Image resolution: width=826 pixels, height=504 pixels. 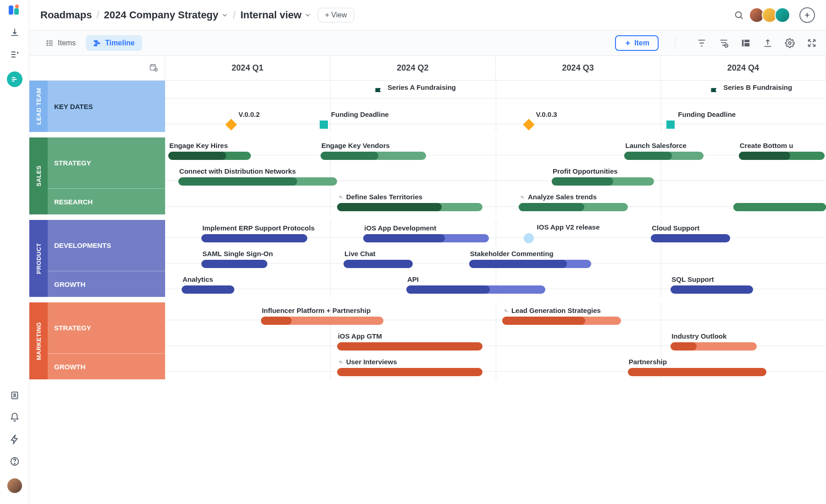 What do you see at coordinates (15, 55) in the screenshot?
I see `task-list-icon` at bounding box center [15, 55].